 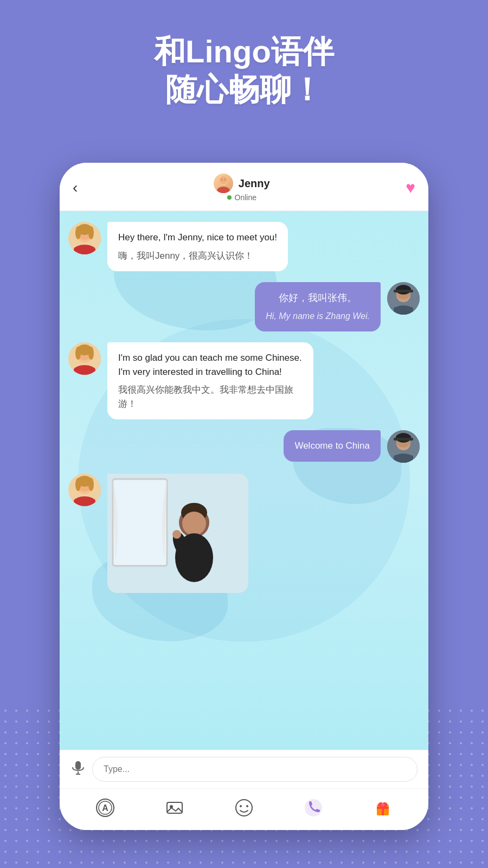 I want to click on phone-nav-icon, so click(x=313, y=808).